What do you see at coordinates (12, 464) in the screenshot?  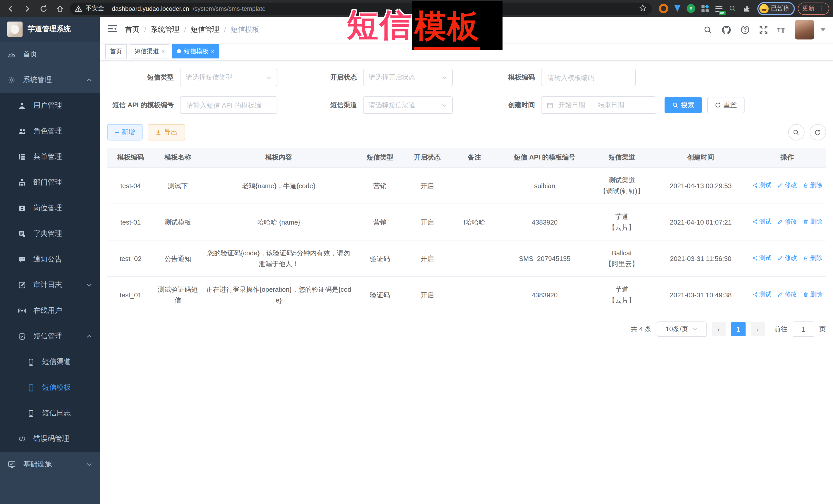 I see `monitor-icon` at bounding box center [12, 464].